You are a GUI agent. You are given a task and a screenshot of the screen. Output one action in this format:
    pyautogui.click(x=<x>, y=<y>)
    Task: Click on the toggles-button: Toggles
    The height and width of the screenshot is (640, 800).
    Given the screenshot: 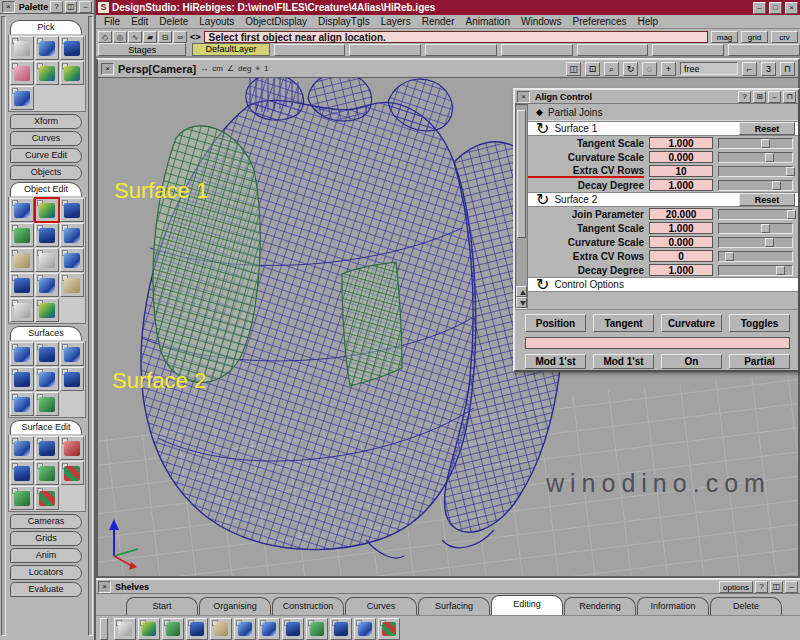 What is the action you would take?
    pyautogui.click(x=760, y=323)
    